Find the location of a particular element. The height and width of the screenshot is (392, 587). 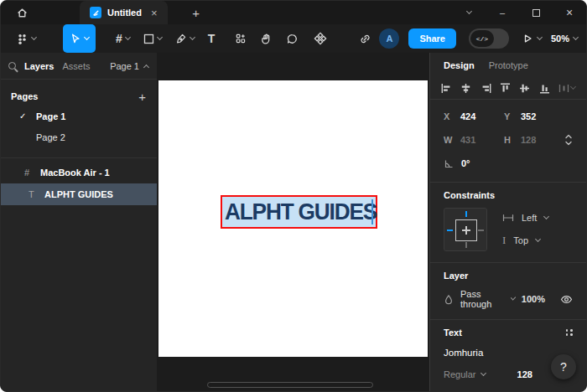

figma-menu-icon is located at coordinates (22, 39).